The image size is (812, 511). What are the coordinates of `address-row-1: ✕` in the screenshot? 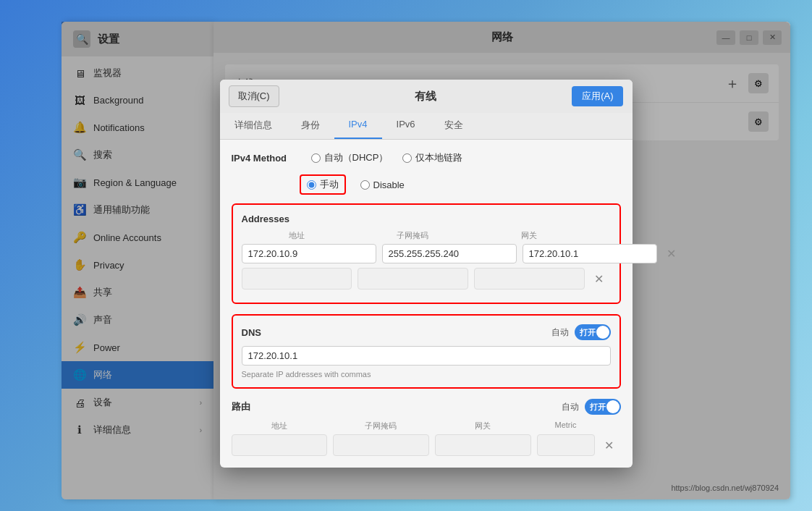 It's located at (426, 253).